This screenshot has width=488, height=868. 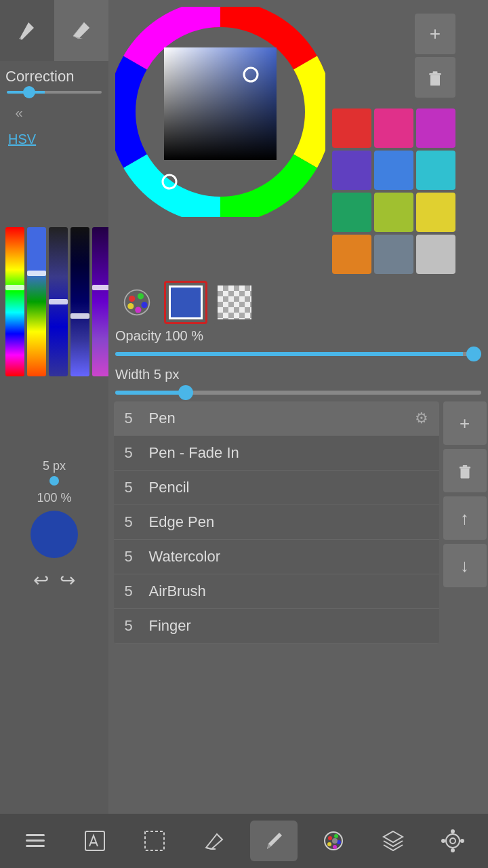 What do you see at coordinates (19, 113) in the screenshot?
I see `collapse-arrow: «` at bounding box center [19, 113].